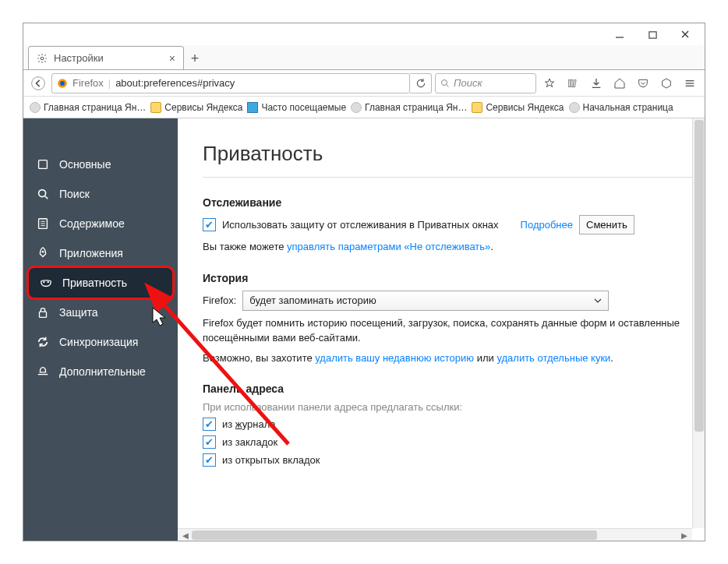 The height and width of the screenshot is (564, 728). Describe the element at coordinates (43, 253) in the screenshot. I see `rocket-icon` at that location.